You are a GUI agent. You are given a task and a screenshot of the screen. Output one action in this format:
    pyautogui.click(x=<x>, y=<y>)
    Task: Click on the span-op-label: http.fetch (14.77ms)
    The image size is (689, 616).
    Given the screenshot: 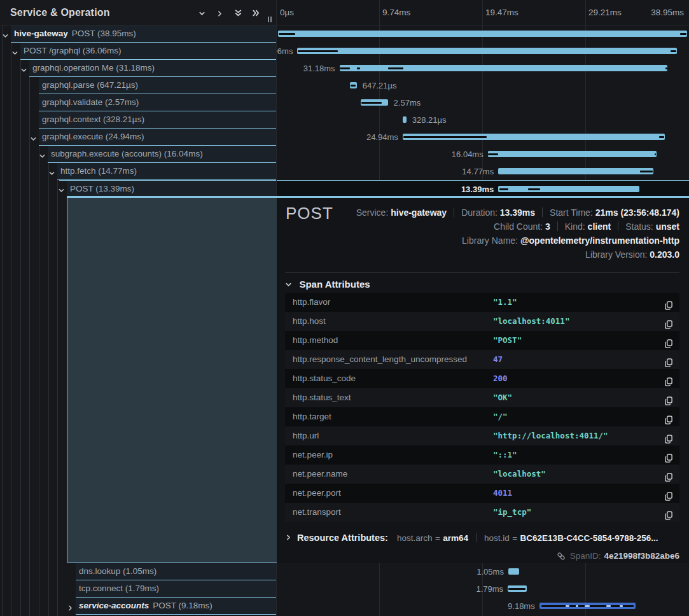 What is the action you would take?
    pyautogui.click(x=99, y=171)
    